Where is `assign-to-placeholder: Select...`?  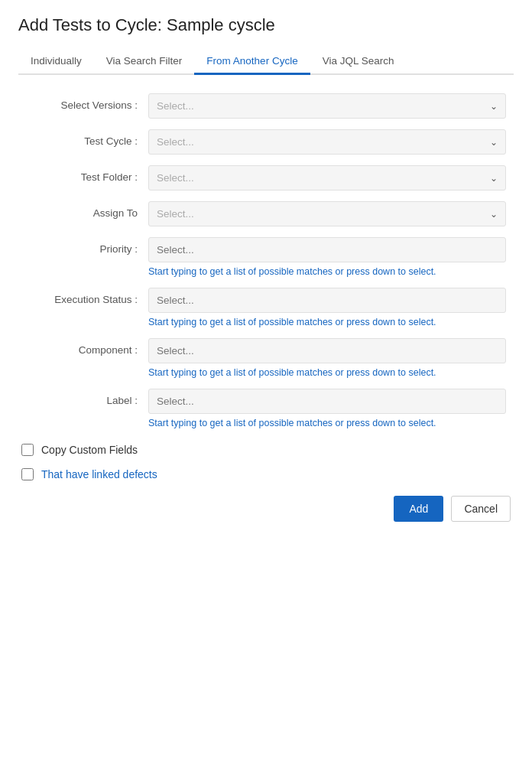
assign-to-placeholder: Select... is located at coordinates (176, 214).